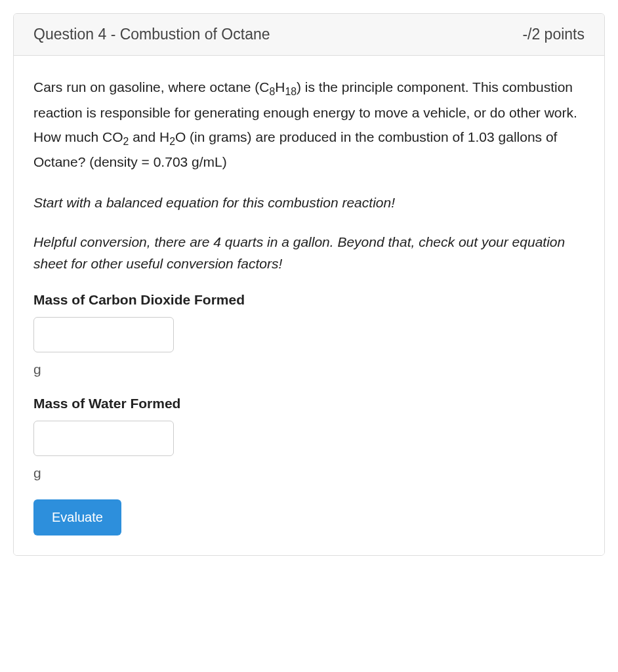 Image resolution: width=618 pixels, height=672 pixels. Describe the element at coordinates (309, 125) in the screenshot. I see `question-text: Cars run on gasoline, where octane (C8H1…` at that location.